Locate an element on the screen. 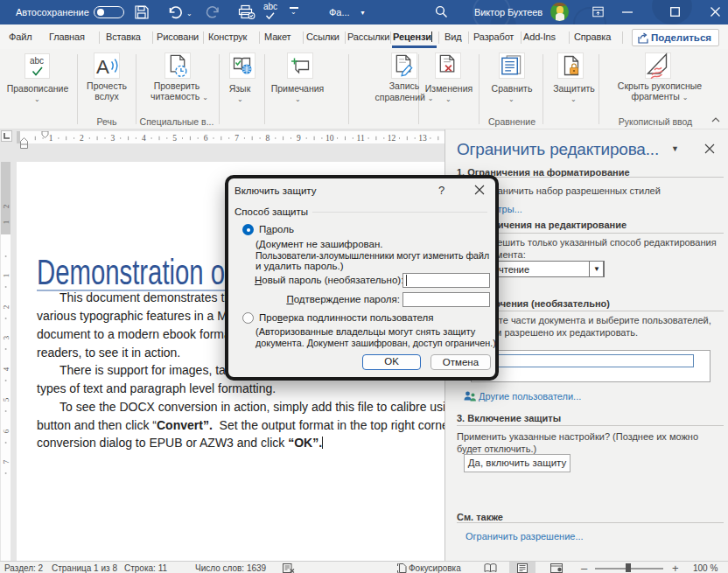 The height and width of the screenshot is (573, 728). svg-text: 5 is located at coordinates (175, 138).